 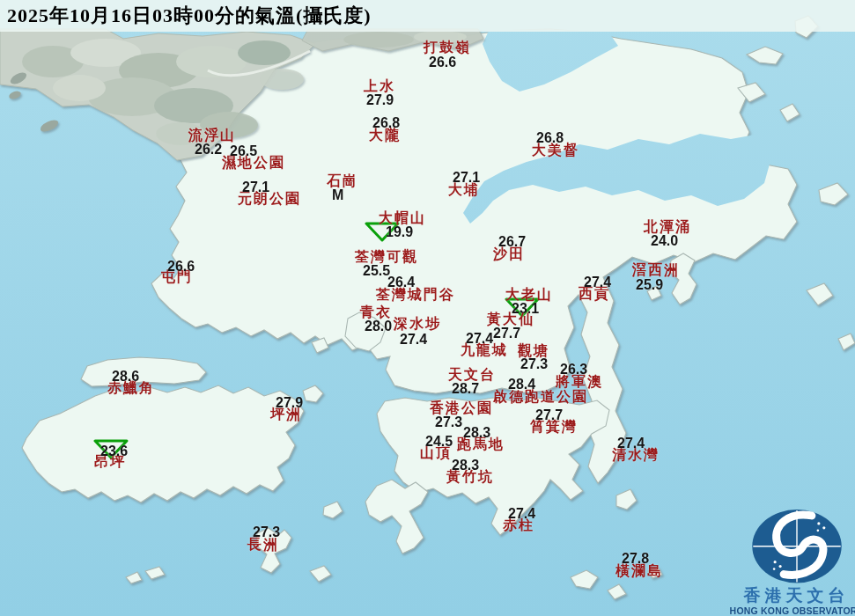 I want to click on station-name-label: 大帽山, so click(x=402, y=218).